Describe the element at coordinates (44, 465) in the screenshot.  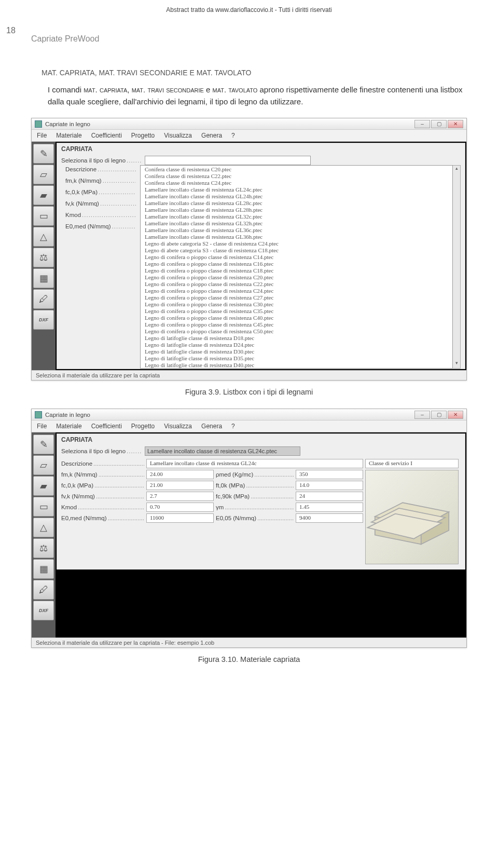
I see `tool2-icon-2: ▱` at that location.